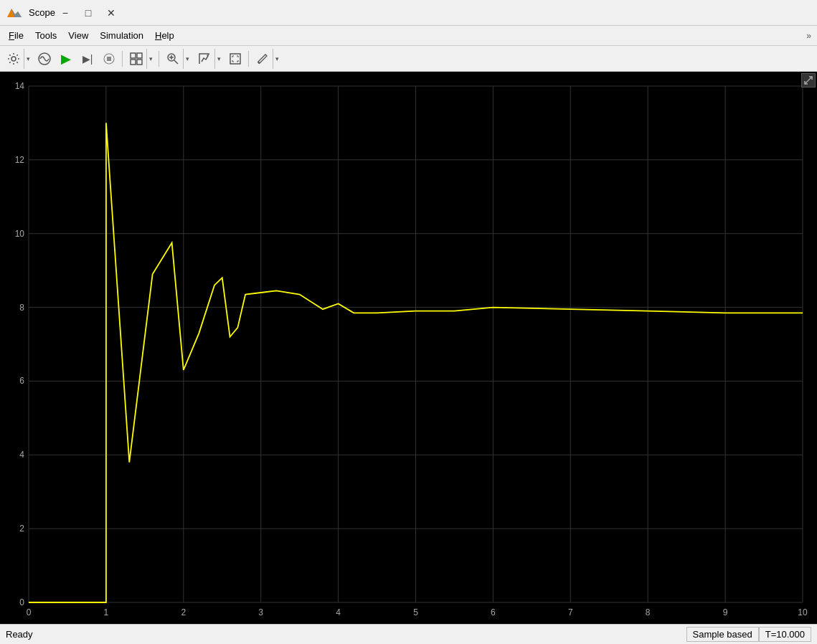 Image resolution: width=817 pixels, height=644 pixels. I want to click on toolbar: ▾ ▶ ▶| ▾, so click(409, 59).